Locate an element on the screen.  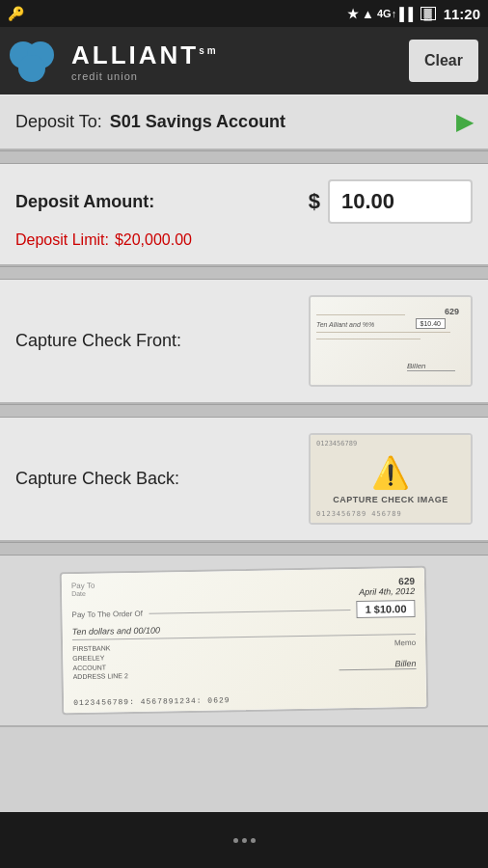
bottom-nav-bar is located at coordinates (244, 840).